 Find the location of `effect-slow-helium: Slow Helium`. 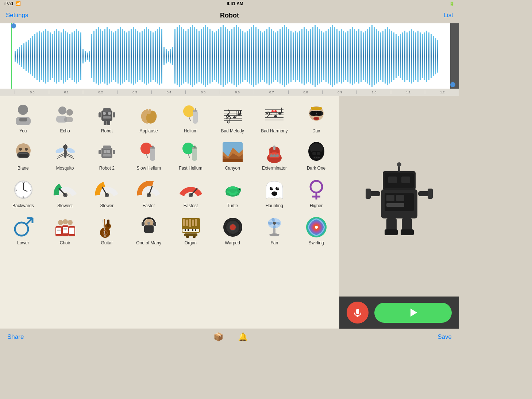

effect-slow-helium: Slow Helium is located at coordinates (149, 155).